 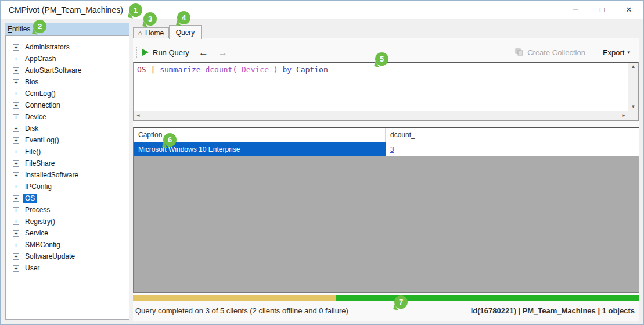 I want to click on tab-home: ⌂ Home, so click(x=151, y=33).